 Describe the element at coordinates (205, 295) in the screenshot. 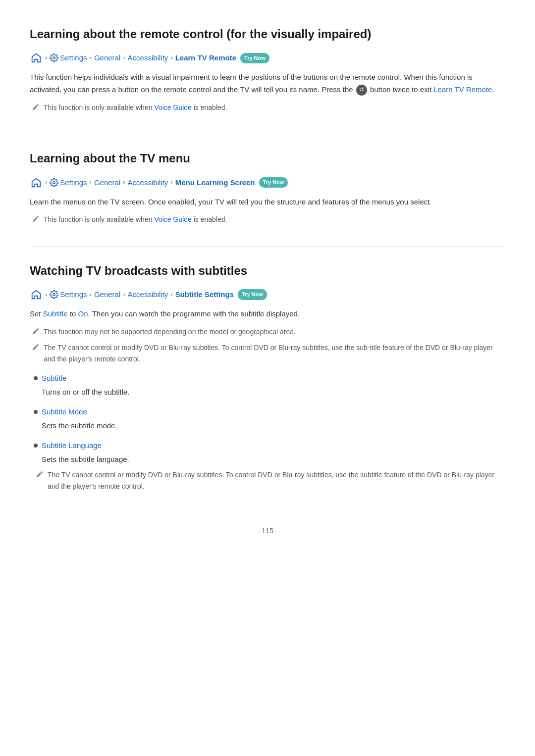

I see `feature-link-subtitles: Subtitle Settings` at that location.